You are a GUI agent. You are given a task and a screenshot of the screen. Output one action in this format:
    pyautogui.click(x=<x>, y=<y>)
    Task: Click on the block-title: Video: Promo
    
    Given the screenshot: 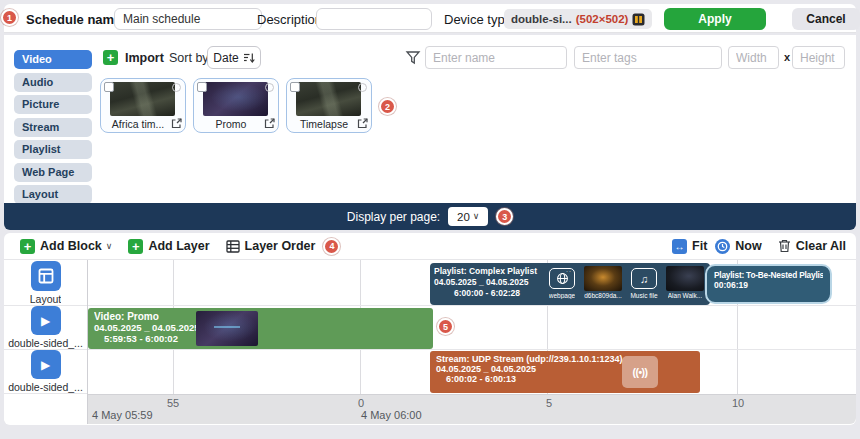 What is the action you would take?
    pyautogui.click(x=260, y=316)
    